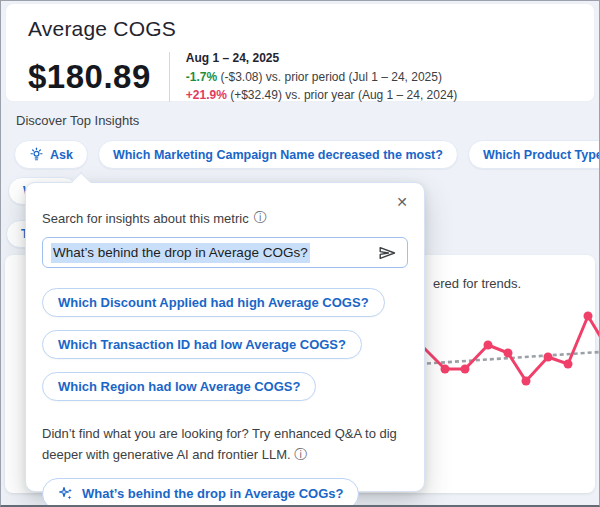  I want to click on ask-button-label: Ask, so click(62, 155).